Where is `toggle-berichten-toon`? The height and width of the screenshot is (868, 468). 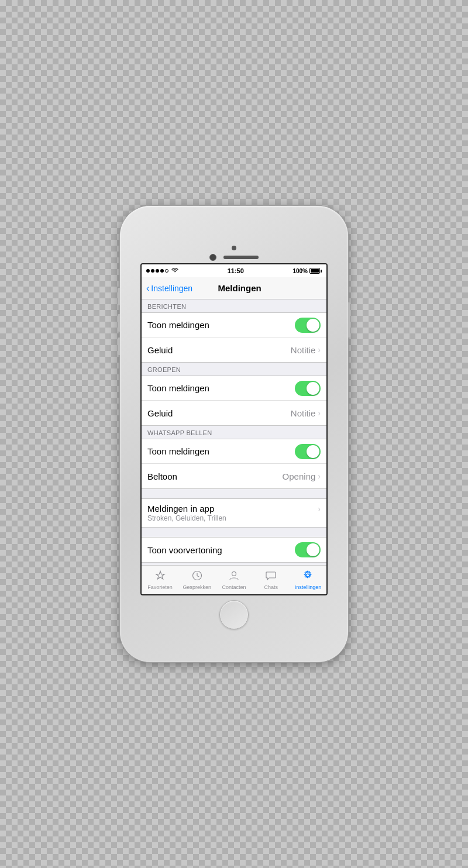
toggle-berichten-toon is located at coordinates (308, 325).